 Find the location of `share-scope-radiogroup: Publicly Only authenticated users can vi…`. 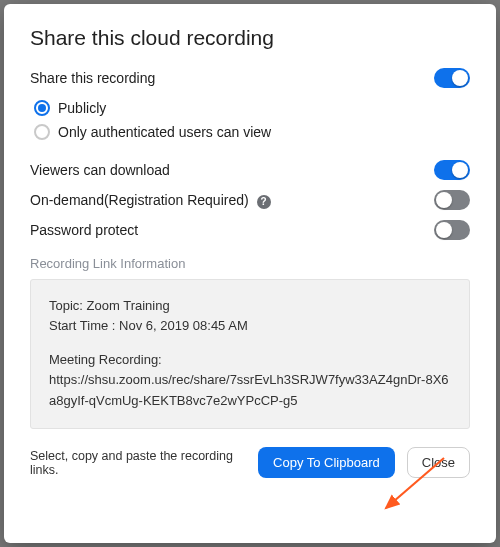

share-scope-radiogroup: Publicly Only authenticated users can vi… is located at coordinates (252, 124).